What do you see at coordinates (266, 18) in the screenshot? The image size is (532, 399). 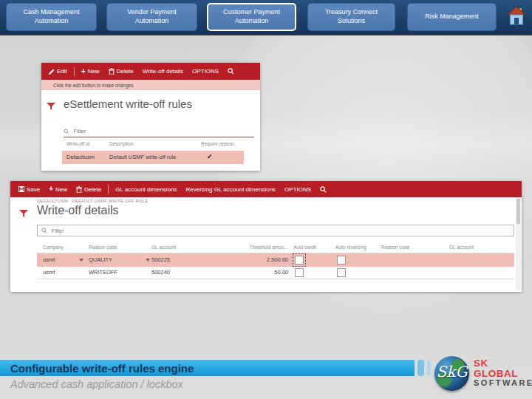 I see `top-navigation: Cash Management Automation Vendor Paymen…` at bounding box center [266, 18].